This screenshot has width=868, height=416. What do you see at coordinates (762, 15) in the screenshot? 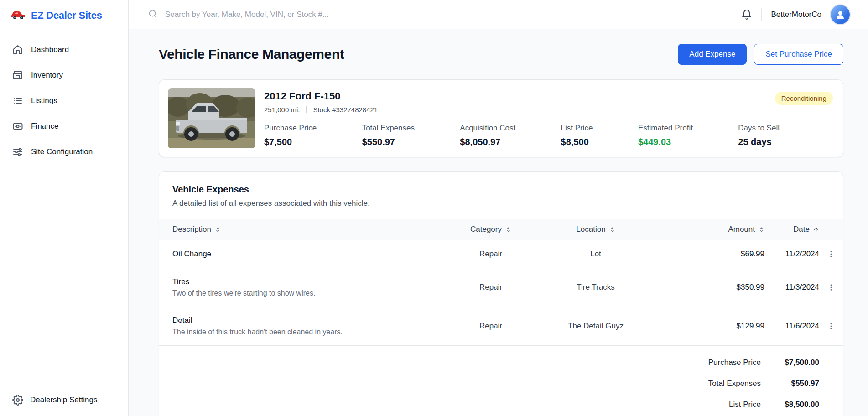
I see `topbar-divider` at bounding box center [762, 15].